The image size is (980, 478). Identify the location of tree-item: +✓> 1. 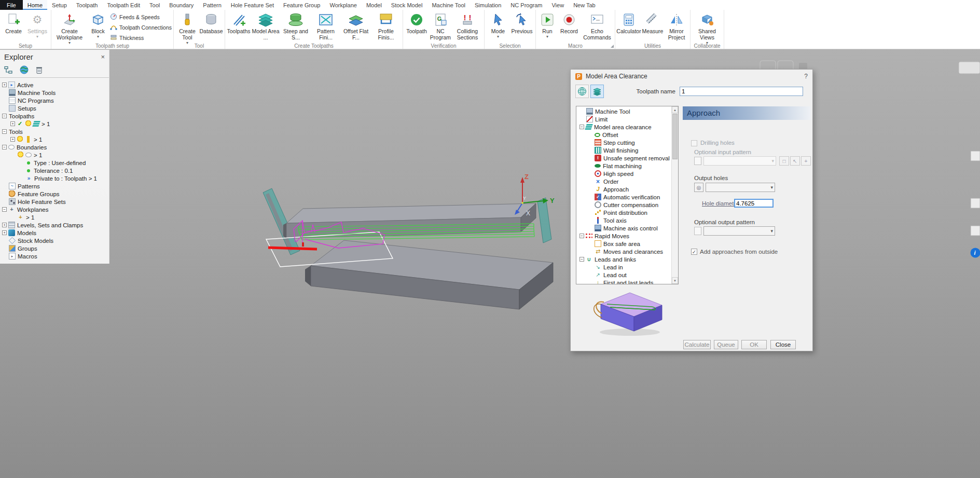
(54, 124).